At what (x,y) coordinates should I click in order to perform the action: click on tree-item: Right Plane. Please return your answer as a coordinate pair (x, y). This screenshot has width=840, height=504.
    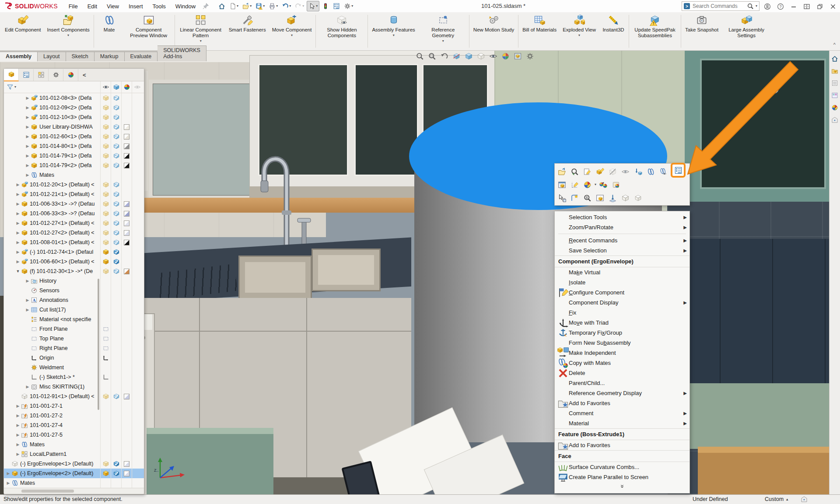
    Looking at the image, I should click on (74, 348).